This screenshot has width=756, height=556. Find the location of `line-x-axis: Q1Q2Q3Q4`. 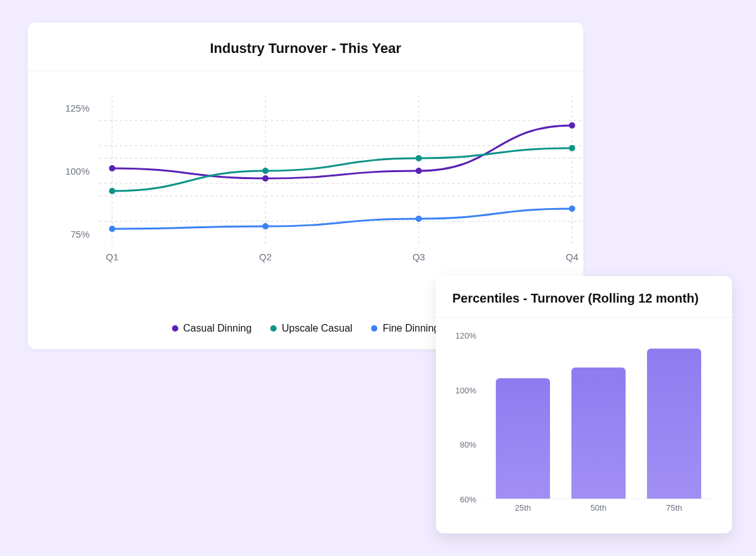

line-x-axis: Q1Q2Q3Q4 is located at coordinates (342, 259).